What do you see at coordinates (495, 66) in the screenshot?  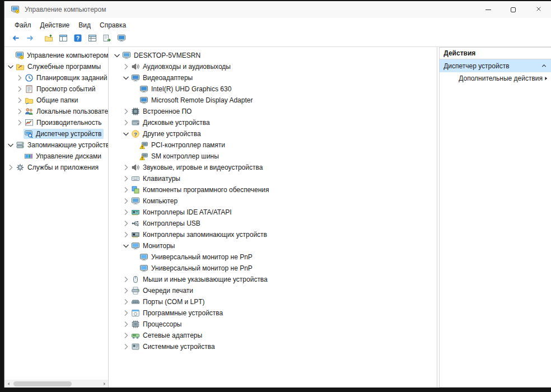 I see `actions-section-header: Диспетчер устройств` at bounding box center [495, 66].